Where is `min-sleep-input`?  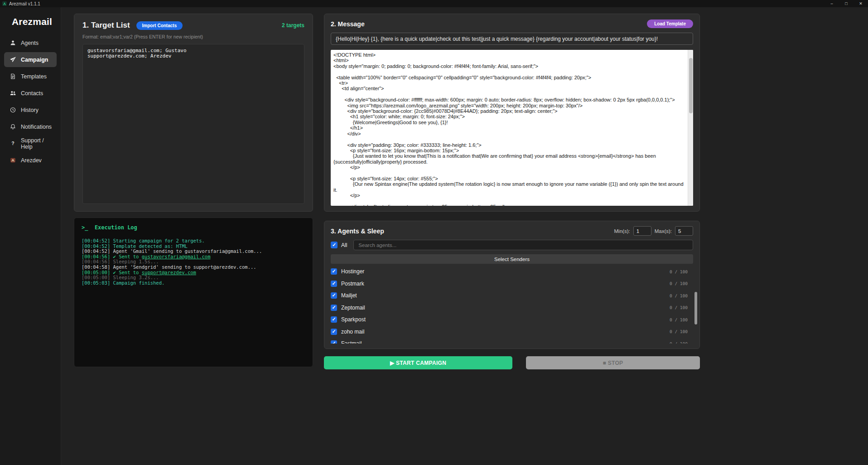 min-sleep-input is located at coordinates (642, 231).